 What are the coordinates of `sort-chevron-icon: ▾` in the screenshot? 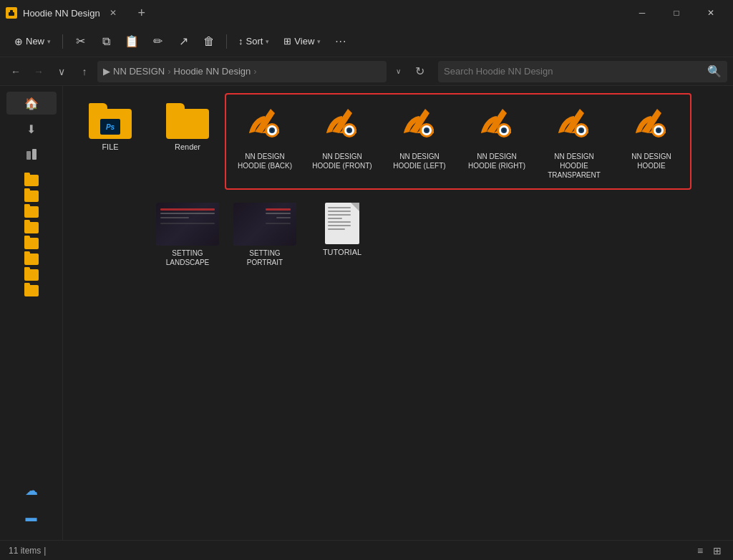 It's located at (268, 42).